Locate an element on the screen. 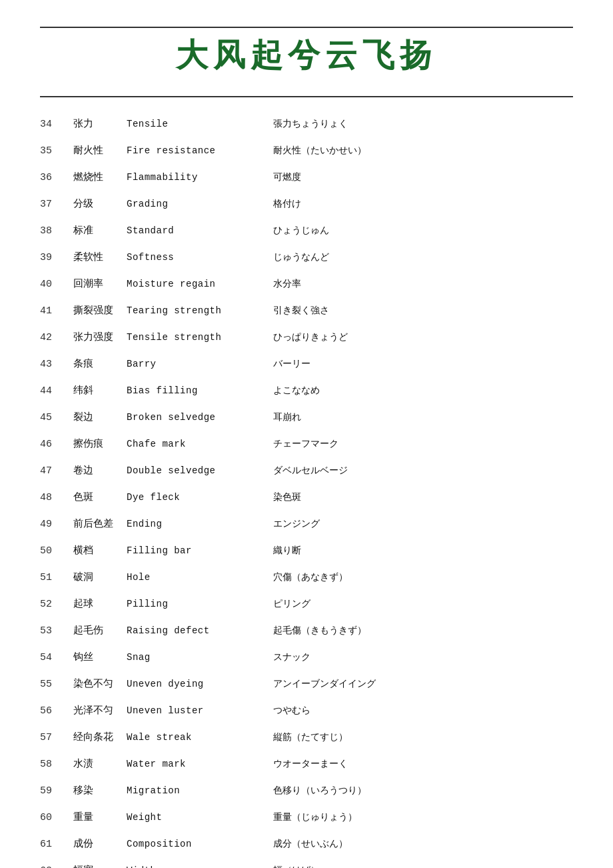 This screenshot has width=613, height=868. term-japanese: ピリング is located at coordinates (292, 604).